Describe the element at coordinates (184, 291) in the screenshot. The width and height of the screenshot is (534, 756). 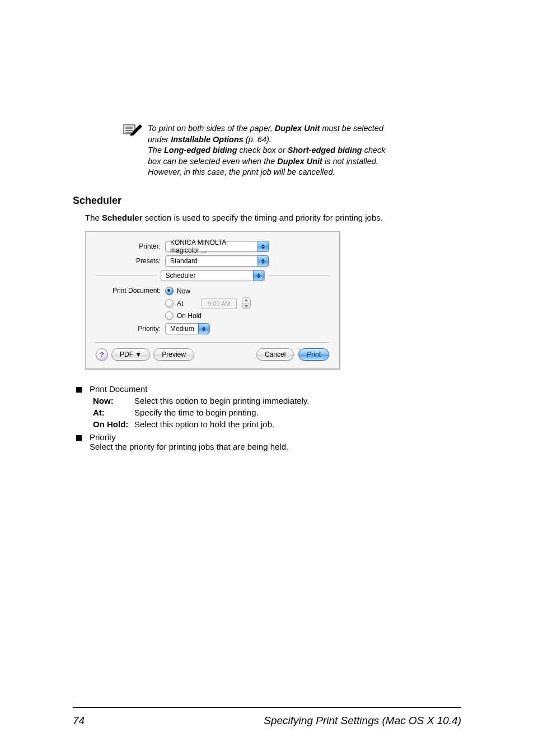
I see `radio-now-label: Now` at that location.